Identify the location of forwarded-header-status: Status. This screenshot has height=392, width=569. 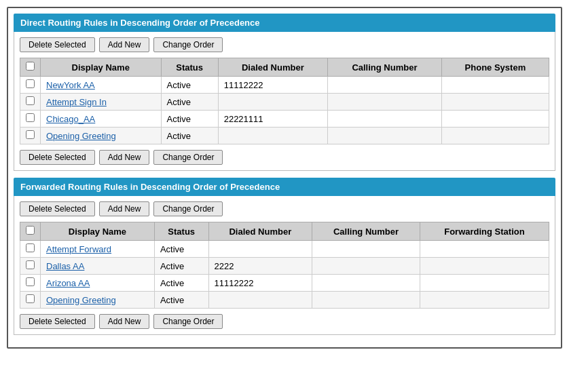
(181, 232).